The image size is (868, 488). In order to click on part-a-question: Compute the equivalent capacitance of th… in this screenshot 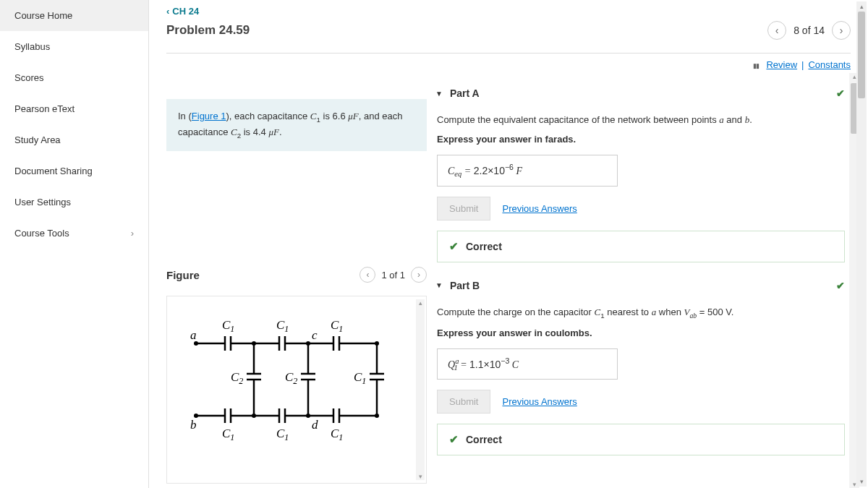, I will do `click(641, 120)`.